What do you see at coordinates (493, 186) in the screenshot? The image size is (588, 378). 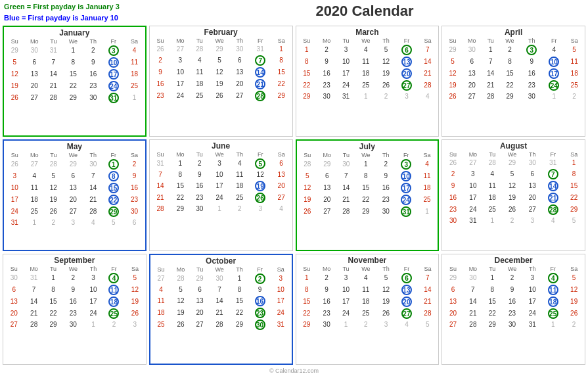 I see `day-cell: 11` at bounding box center [493, 186].